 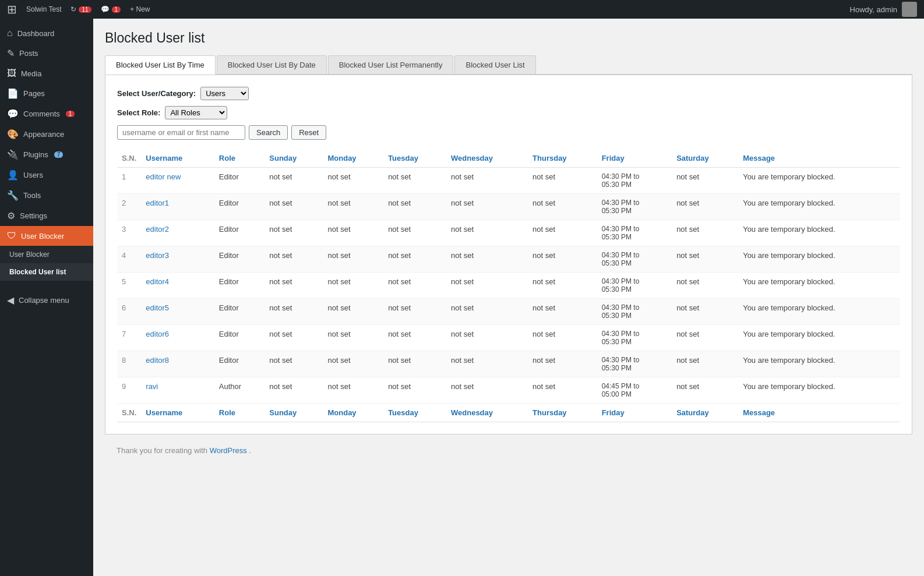 What do you see at coordinates (634, 158) in the screenshot?
I see `col-friday: Friday` at bounding box center [634, 158].